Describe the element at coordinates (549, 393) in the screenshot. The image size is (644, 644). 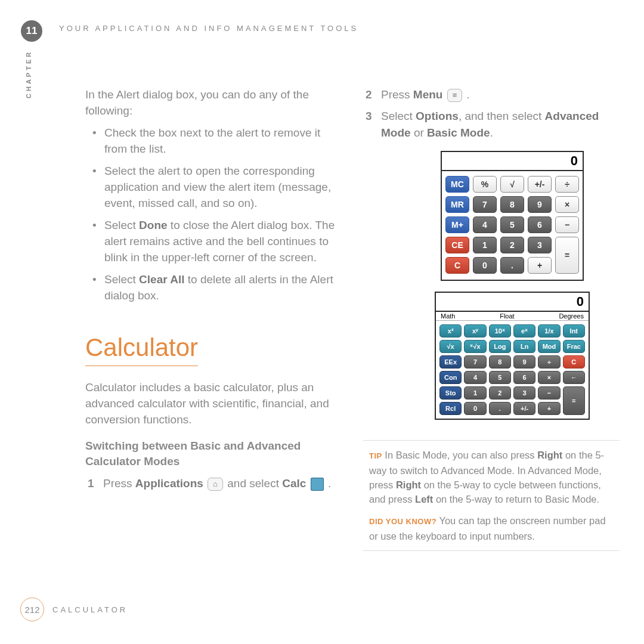
I see `key-aminus: −` at that location.